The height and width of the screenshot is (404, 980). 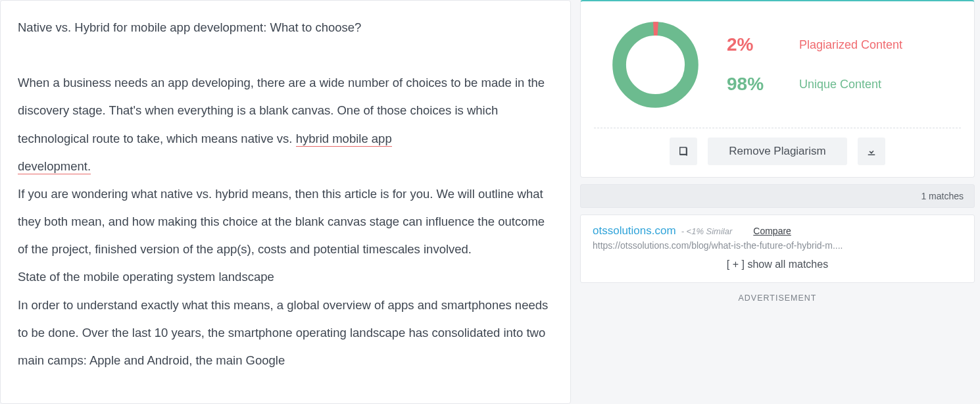 What do you see at coordinates (655, 64) in the screenshot?
I see `donut-chart-wrap` at bounding box center [655, 64].